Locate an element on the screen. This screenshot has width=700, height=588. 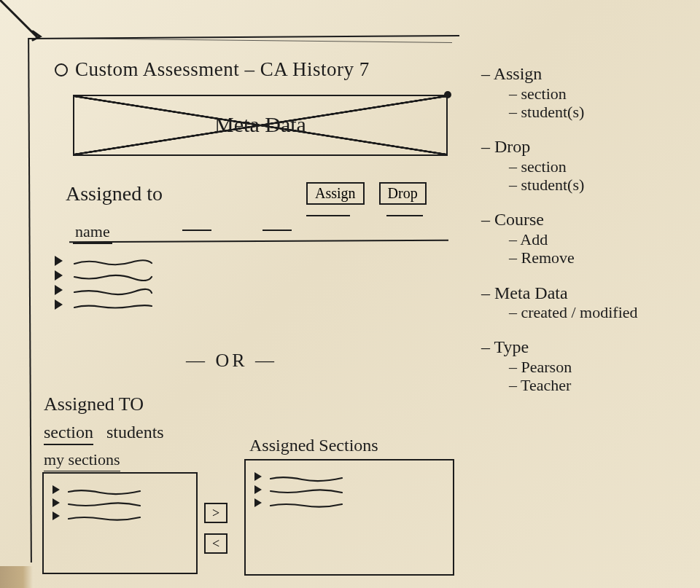
back-circle-icon is located at coordinates (61, 70).